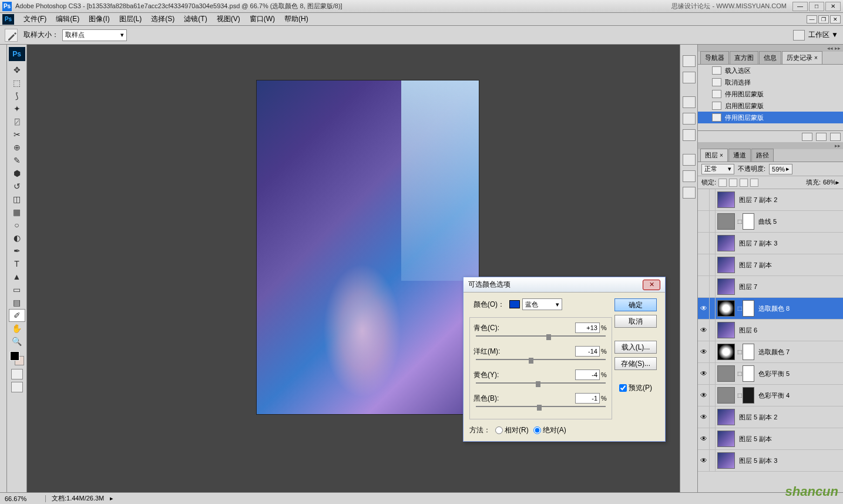  What do you see at coordinates (817, 6) in the screenshot?
I see `maximize-button: □` at bounding box center [817, 6].